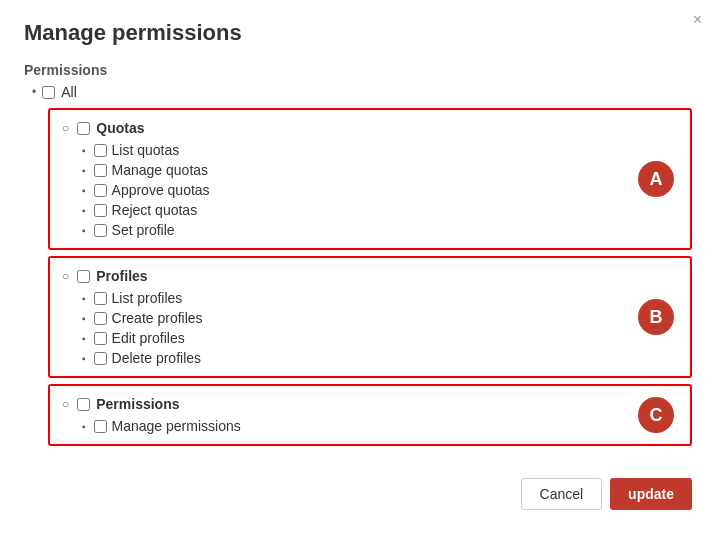  Describe the element at coordinates (137, 150) in the screenshot. I see `item-label-wrap-quotas-0: List quotas` at that location.